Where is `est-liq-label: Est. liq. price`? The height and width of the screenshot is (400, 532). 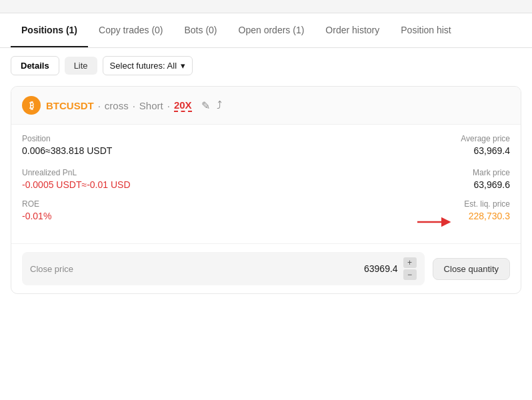
est-liq-label: Est. liq. price is located at coordinates (487, 204).